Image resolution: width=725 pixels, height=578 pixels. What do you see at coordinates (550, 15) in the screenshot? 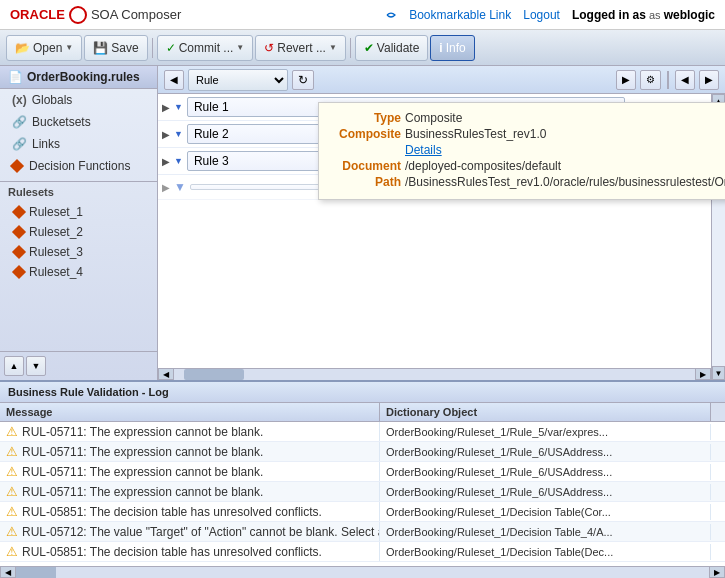
I see `header-right: Bookmarkable Link Logout Logged in as as…` at bounding box center [550, 15].